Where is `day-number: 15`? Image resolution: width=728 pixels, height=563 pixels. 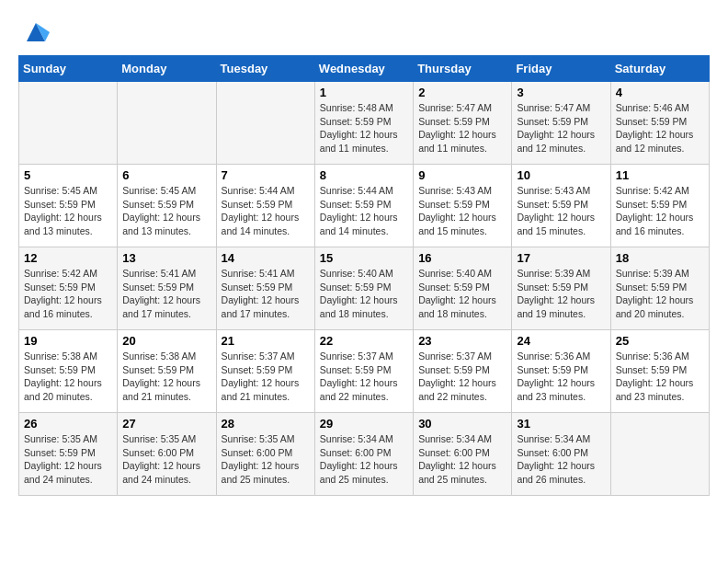
day-number: 15 is located at coordinates (364, 258).